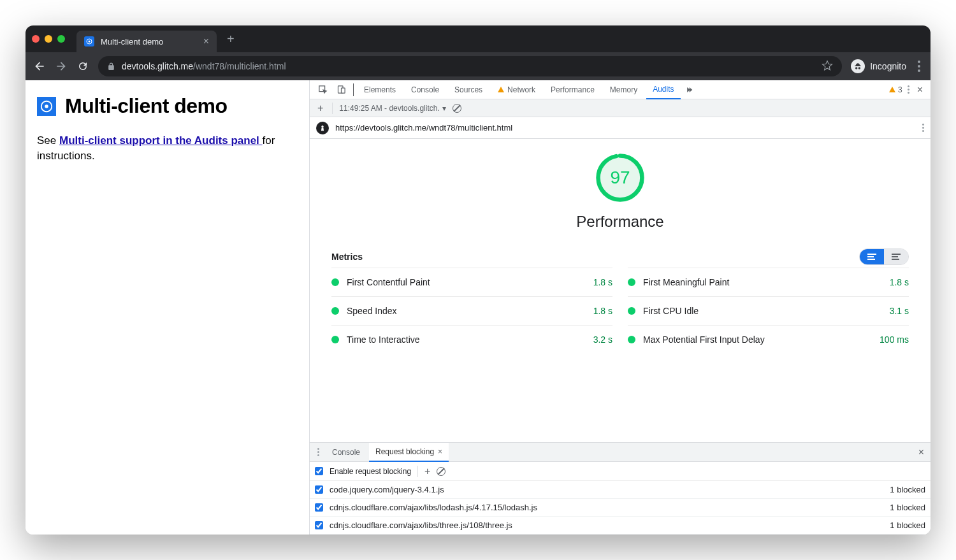 The image size is (956, 560). Describe the element at coordinates (478, 39) in the screenshot. I see `tabstrip: Multi-client demo × +` at that location.